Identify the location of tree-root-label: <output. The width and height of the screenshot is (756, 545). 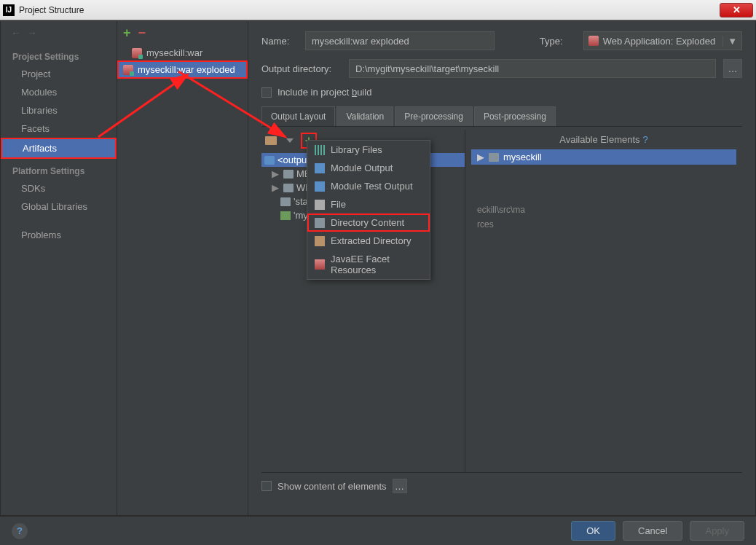
(294, 160).